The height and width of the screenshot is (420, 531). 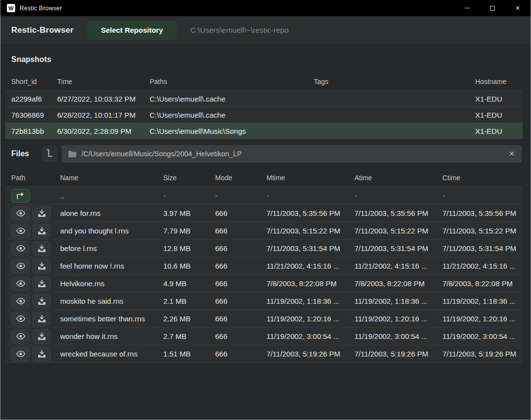 I want to click on snapshot-row: 72b813bb6/30/2022, 2:28:09 PMC:\Users\em…, so click(x=264, y=131).